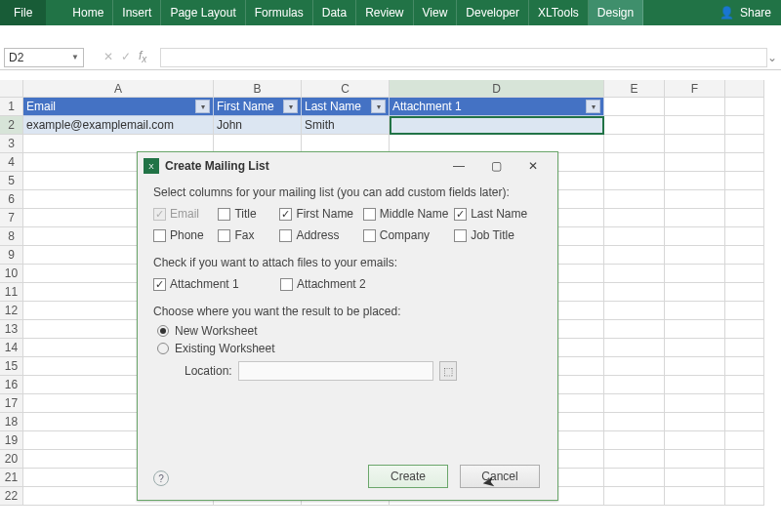 This screenshot has height=532, width=781. What do you see at coordinates (12, 478) in the screenshot?
I see `row-header-21: 21` at bounding box center [12, 478].